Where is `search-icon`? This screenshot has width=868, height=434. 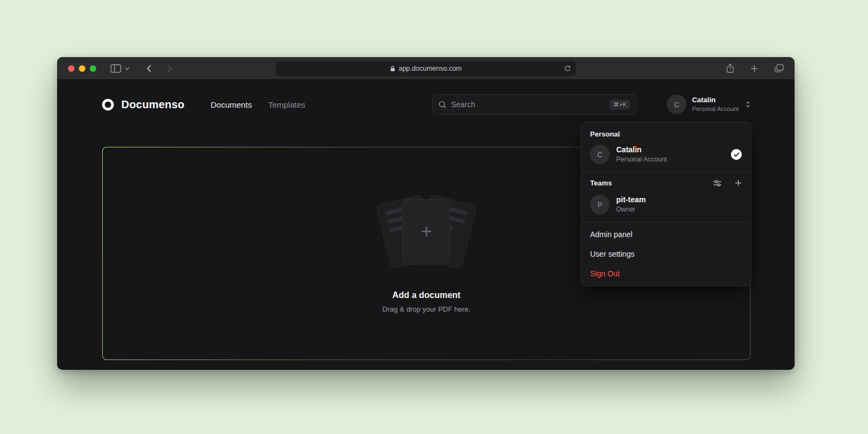 search-icon is located at coordinates (443, 104).